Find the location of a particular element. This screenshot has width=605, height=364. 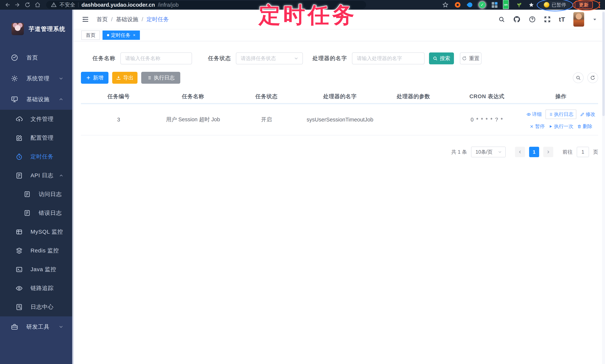

delete-link: 删除 is located at coordinates (585, 127).